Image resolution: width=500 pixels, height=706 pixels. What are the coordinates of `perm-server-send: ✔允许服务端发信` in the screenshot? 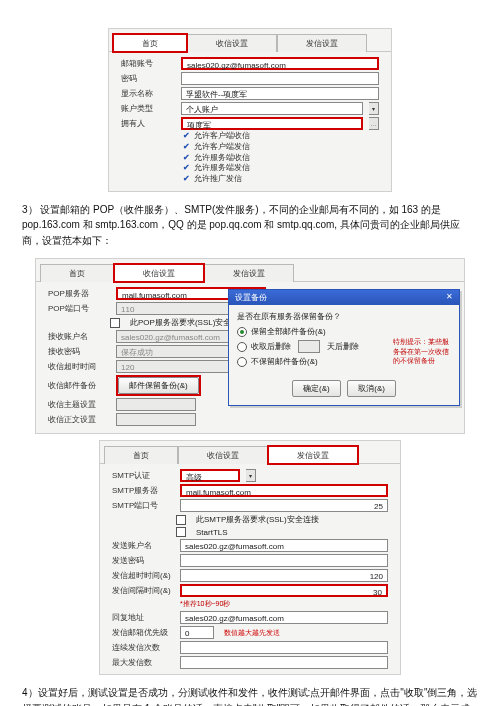 It's located at (250, 168).